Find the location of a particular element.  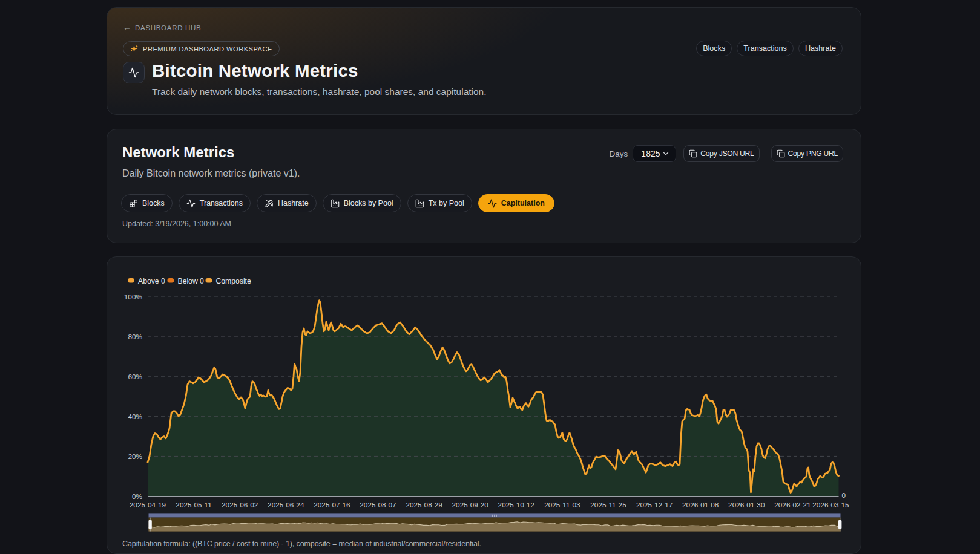

svg-text: Above 0 is located at coordinates (151, 281).